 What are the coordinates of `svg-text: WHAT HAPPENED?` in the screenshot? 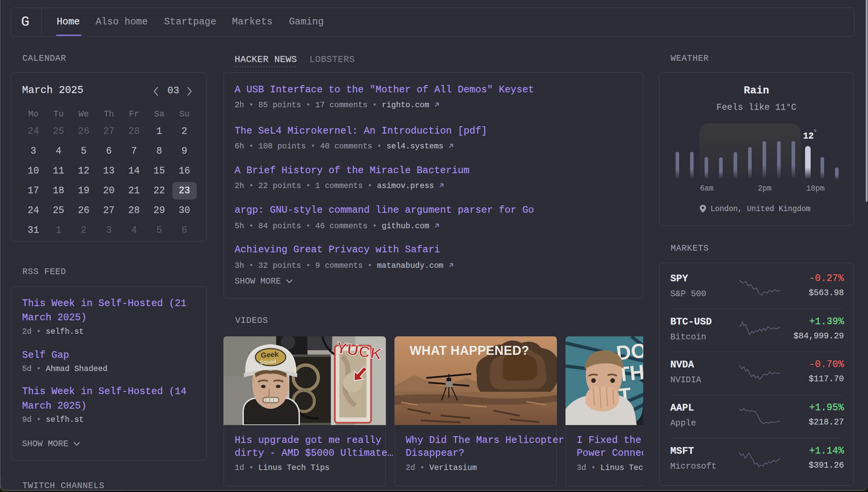 It's located at (469, 351).